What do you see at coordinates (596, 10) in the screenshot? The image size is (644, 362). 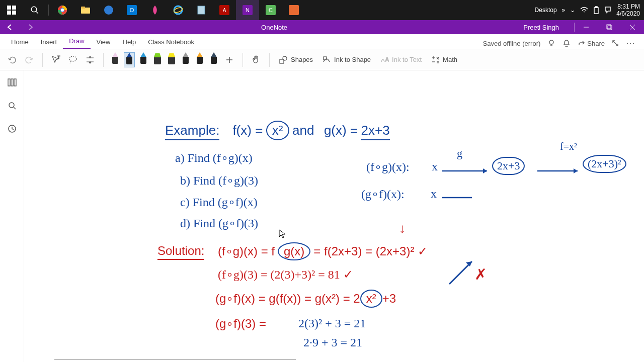 I see `battery-icon` at bounding box center [596, 10].